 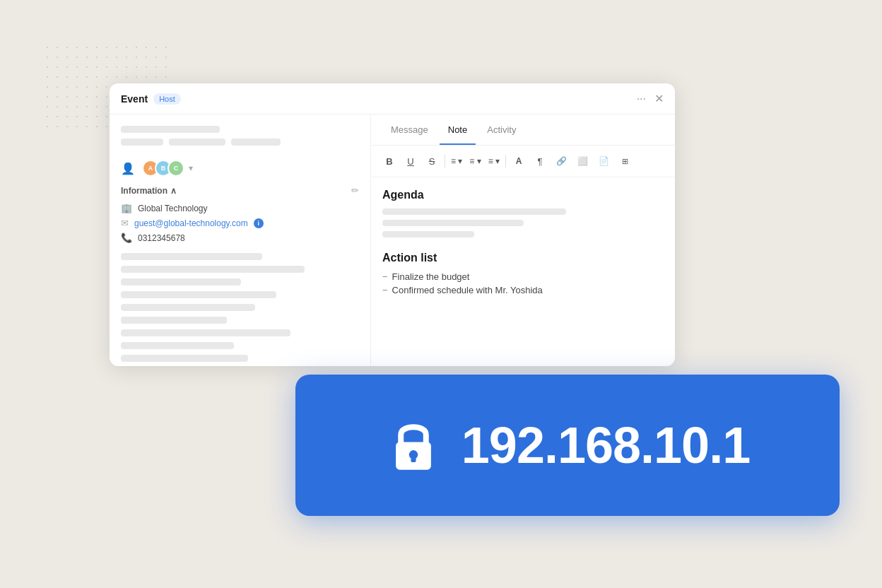 I want to click on email-value: guest@global-technology.com, so click(x=191, y=223).